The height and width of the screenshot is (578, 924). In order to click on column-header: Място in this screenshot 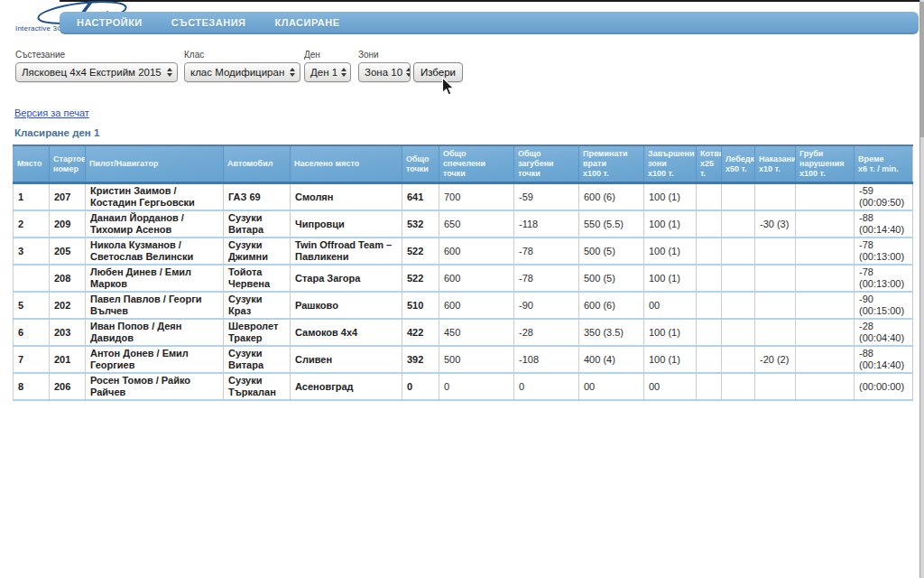, I will do `click(32, 164)`.